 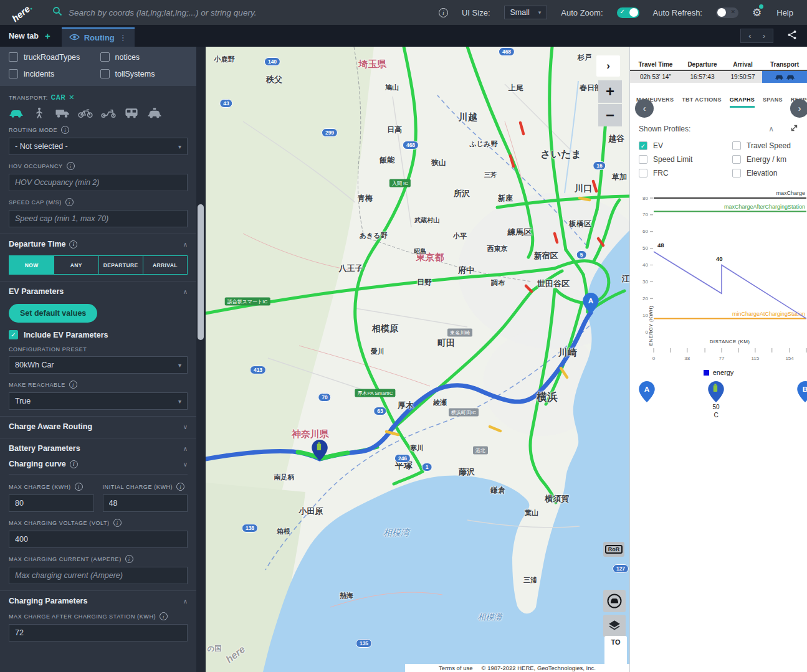 I want to click on shown-profiles-label: Shown Profiles:, so click(x=664, y=129).